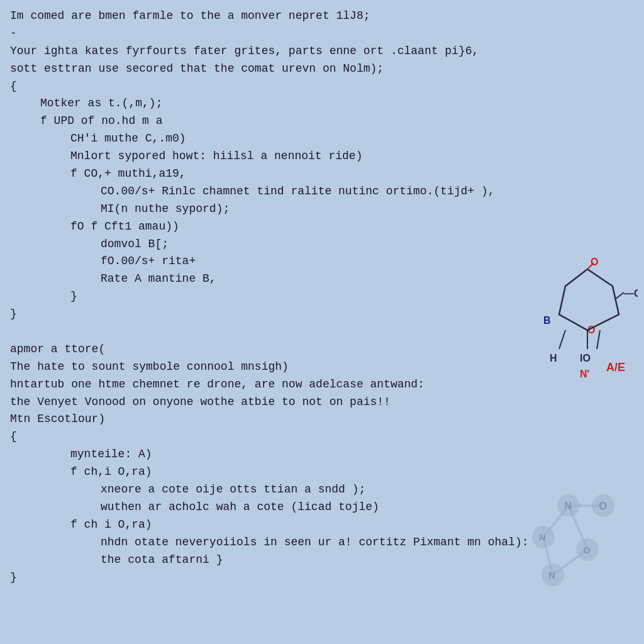  What do you see at coordinates (322, 209) in the screenshot?
I see `line-12: MI(n nuthe sypord);` at bounding box center [322, 209].